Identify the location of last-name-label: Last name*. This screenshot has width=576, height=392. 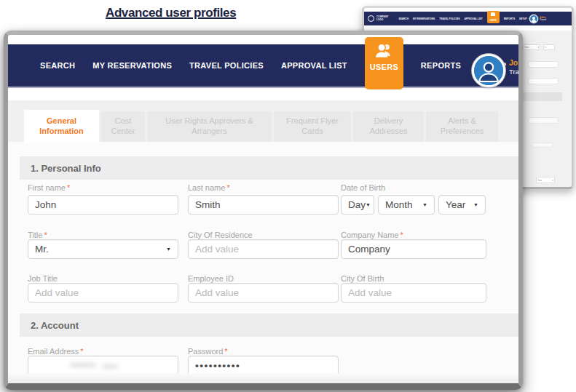
(209, 188).